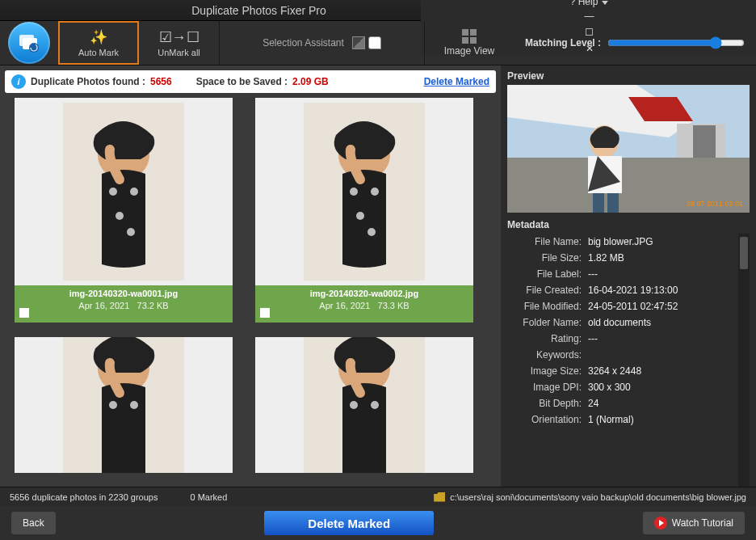 The width and height of the screenshot is (756, 540). I want to click on play-icon, so click(661, 523).